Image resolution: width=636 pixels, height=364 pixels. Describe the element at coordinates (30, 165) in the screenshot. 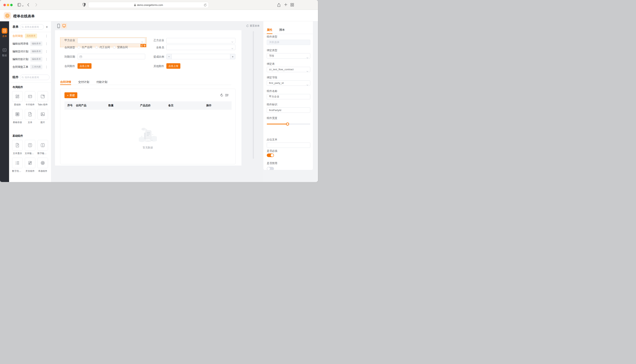

I see `component-switch: 开关组件` at that location.